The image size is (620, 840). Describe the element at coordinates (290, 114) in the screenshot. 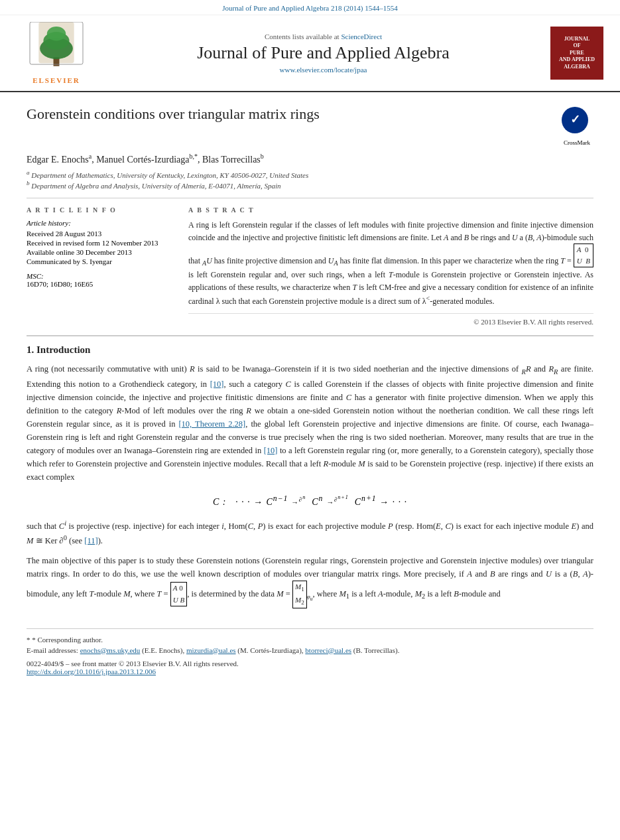

I see `article-title: Gorenstein conditions over triangular ma…` at that location.